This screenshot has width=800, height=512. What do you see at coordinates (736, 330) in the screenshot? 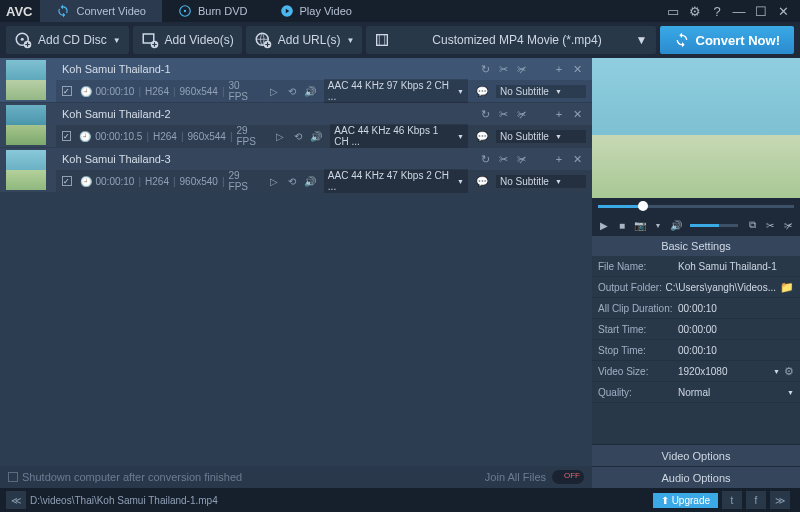
I see `start-time-field: 00:00:00` at bounding box center [736, 330].